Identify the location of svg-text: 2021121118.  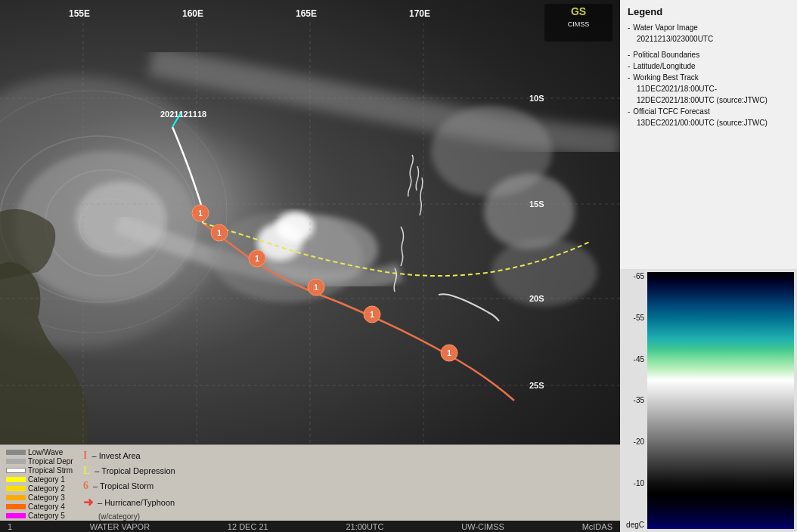
(183, 114).